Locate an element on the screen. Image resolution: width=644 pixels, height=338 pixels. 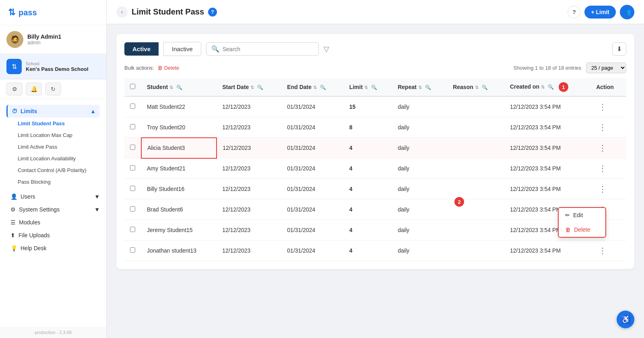
sidebar-item-limit-location-max-cap: Limit Location Max Cap is located at coordinates (53, 135).